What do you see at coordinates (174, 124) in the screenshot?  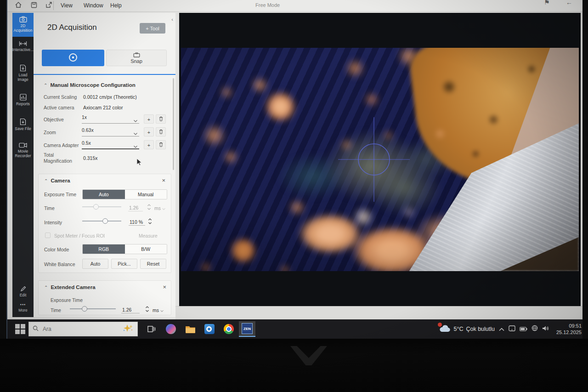 I see `panel-scrollbar` at bounding box center [174, 124].